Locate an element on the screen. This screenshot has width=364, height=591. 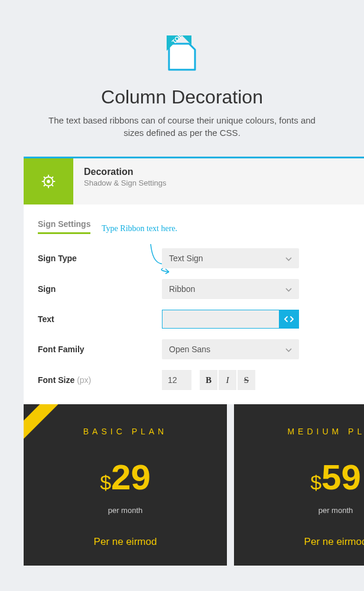
gear-icon is located at coordinates (48, 181).